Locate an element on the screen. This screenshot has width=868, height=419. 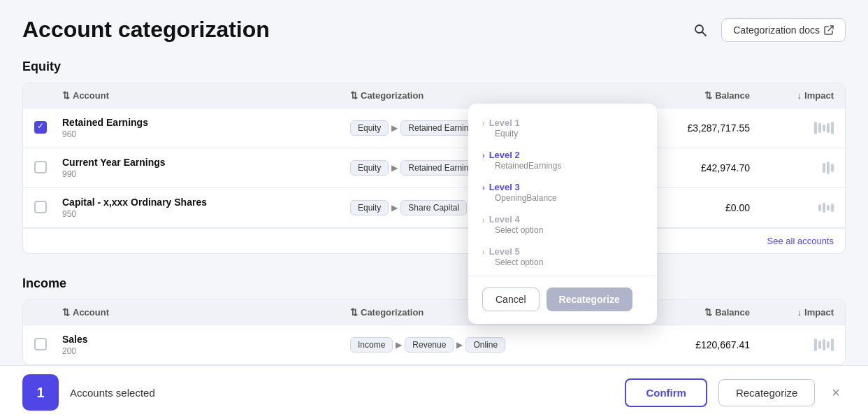
external-link-icon is located at coordinates (829, 30).